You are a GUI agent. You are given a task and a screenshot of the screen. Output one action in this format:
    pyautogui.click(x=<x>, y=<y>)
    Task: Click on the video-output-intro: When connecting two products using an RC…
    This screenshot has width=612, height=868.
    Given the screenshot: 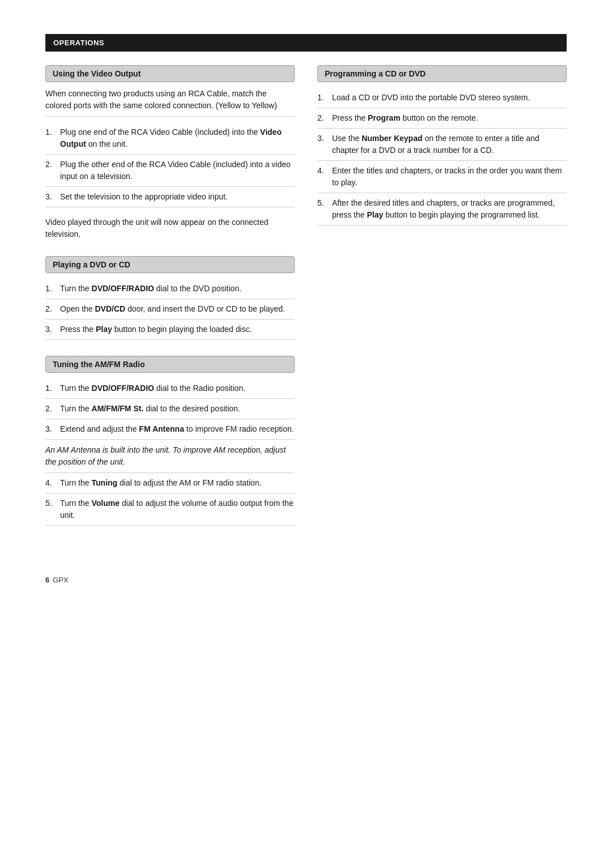 What is the action you would take?
    pyautogui.click(x=170, y=102)
    